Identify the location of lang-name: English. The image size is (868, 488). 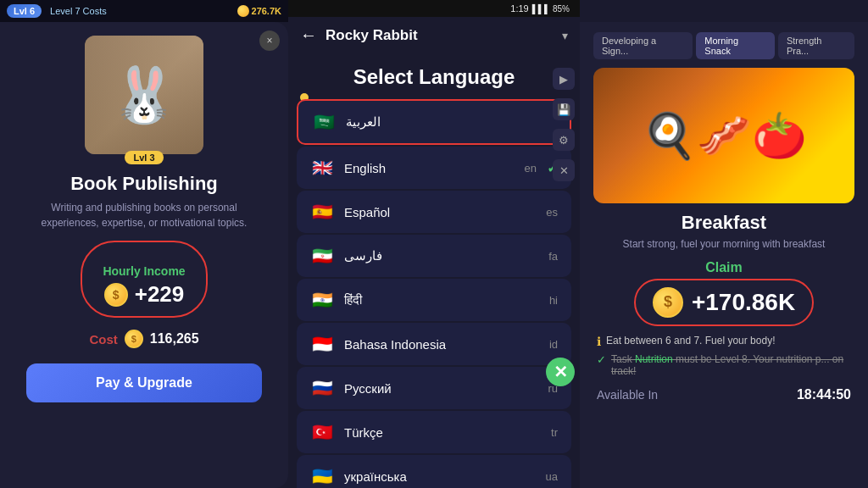
(429, 168).